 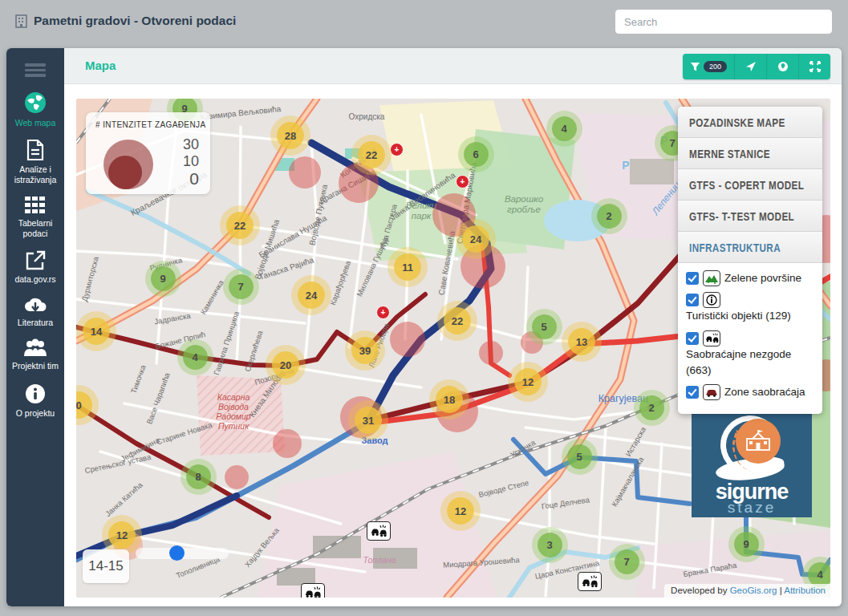 What do you see at coordinates (241, 415) in the screenshot?
I see `land-patch` at bounding box center [241, 415].